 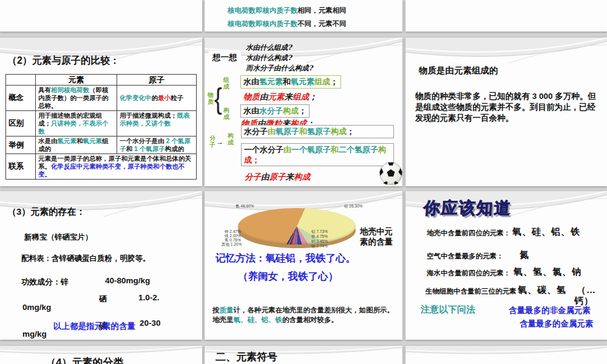 I want to click on text-segment: 化学变化中, so click(x=136, y=98).